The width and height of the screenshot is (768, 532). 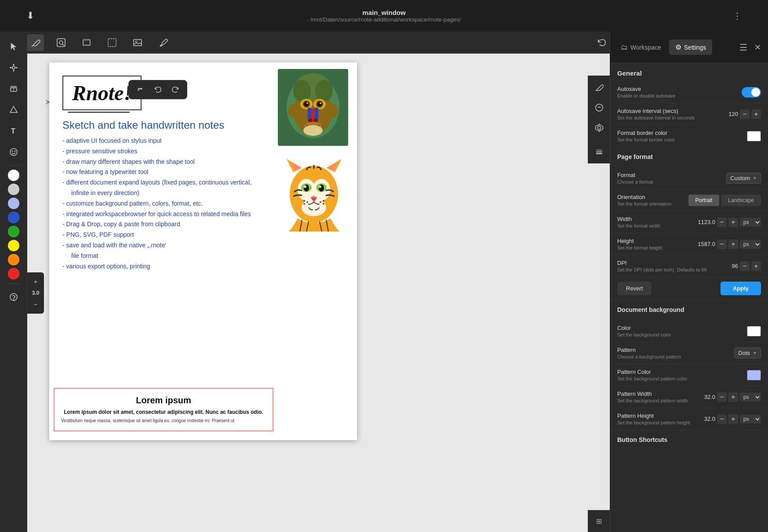 What do you see at coordinates (676, 357) in the screenshot?
I see `pattern-desc: Choose a background pattern` at bounding box center [676, 357].